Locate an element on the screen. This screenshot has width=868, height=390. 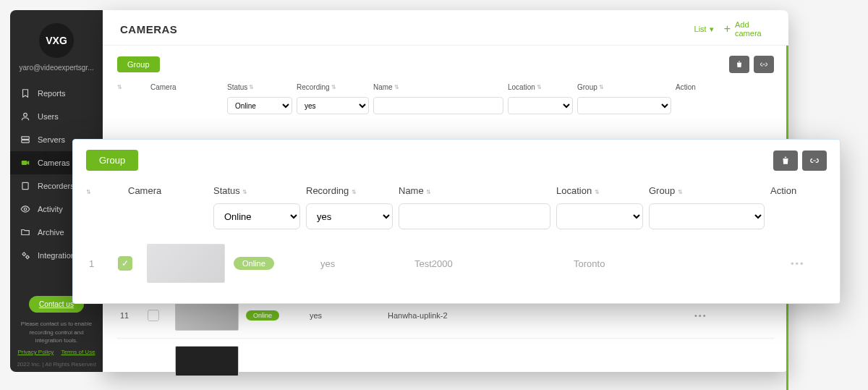
recorder-icon is located at coordinates (25, 186).